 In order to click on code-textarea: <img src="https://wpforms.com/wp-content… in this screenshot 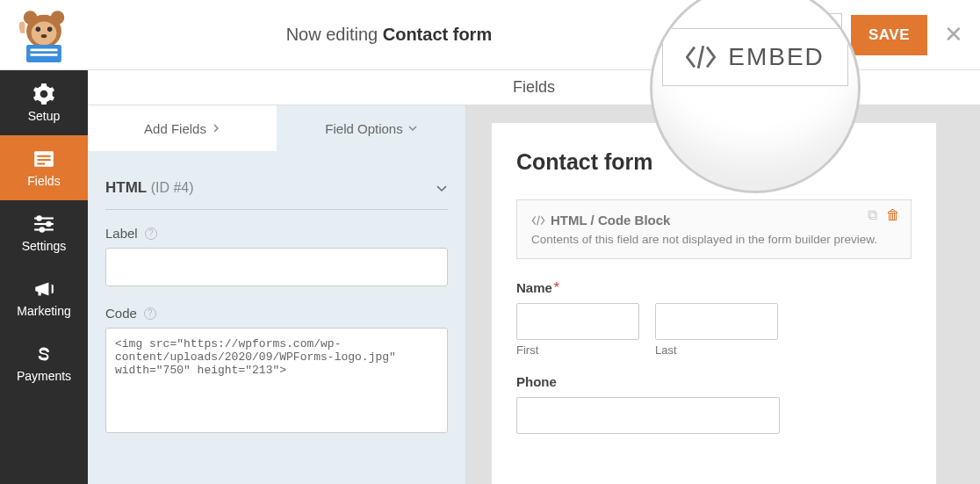, I will do `click(277, 380)`.